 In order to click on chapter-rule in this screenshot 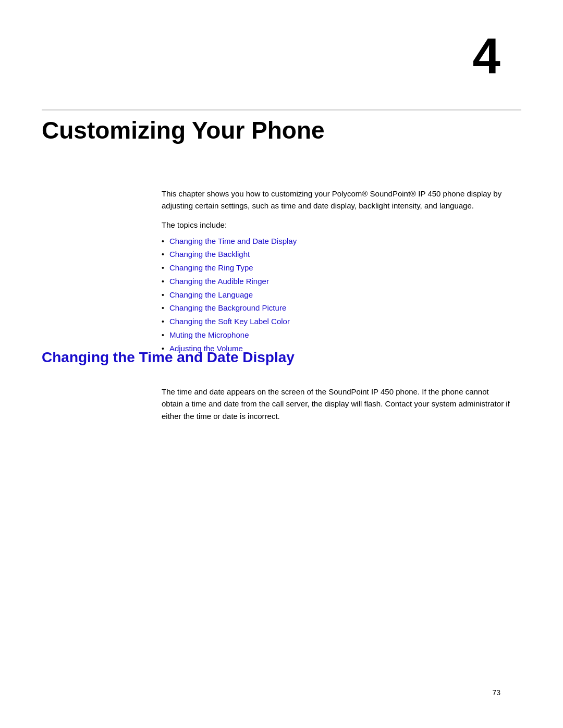, I will do `click(282, 110)`.